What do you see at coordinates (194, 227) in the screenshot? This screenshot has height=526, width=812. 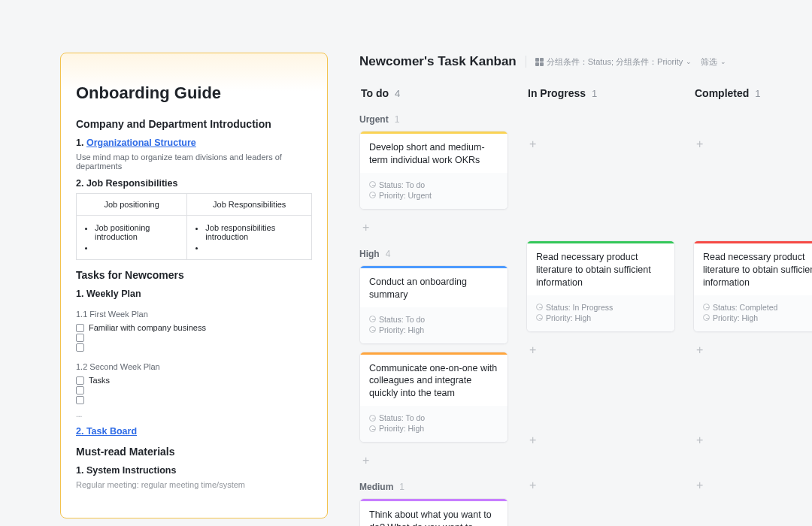 I see `job-table: Job positioning Job Responsibilities Job…` at bounding box center [194, 227].